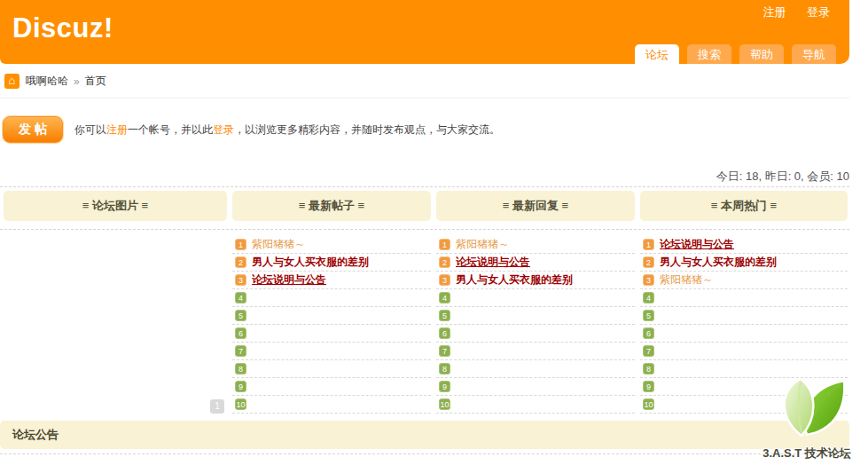 Image resolution: width=868 pixels, height=473 pixels. Describe the element at coordinates (425, 454) in the screenshot. I see `divider-bottom` at that location.